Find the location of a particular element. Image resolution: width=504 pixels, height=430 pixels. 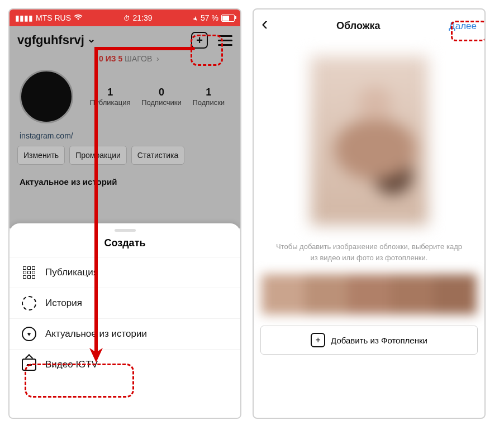

create-button: + is located at coordinates (199, 40).